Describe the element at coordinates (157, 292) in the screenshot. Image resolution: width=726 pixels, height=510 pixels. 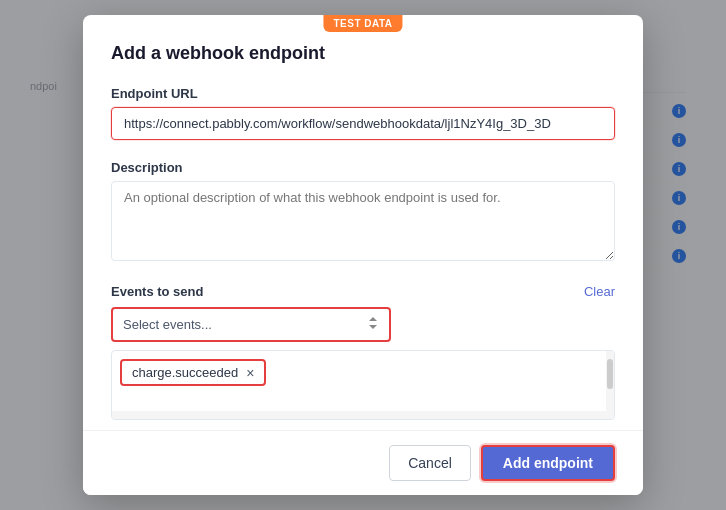
I see `events-label: Events to send` at that location.